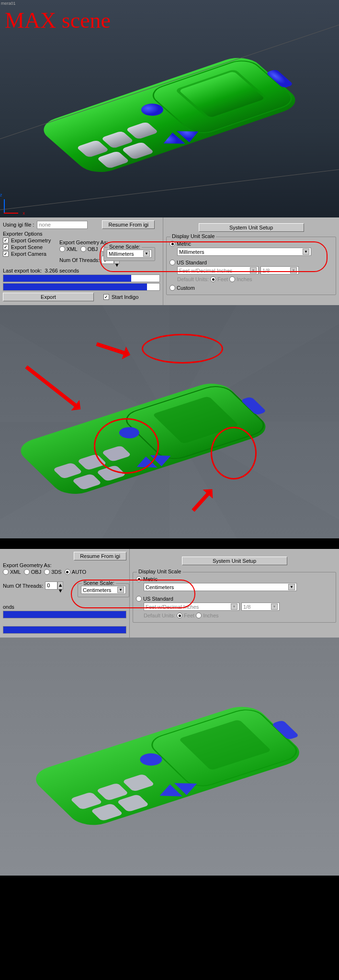 The width and height of the screenshot is (339, 980). What do you see at coordinates (83, 249) in the screenshot?
I see `radio-obj` at bounding box center [83, 249].